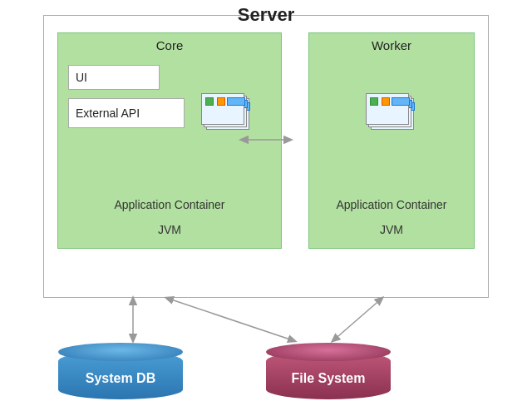  I want to click on worker-jvm-label: JVM, so click(392, 230).